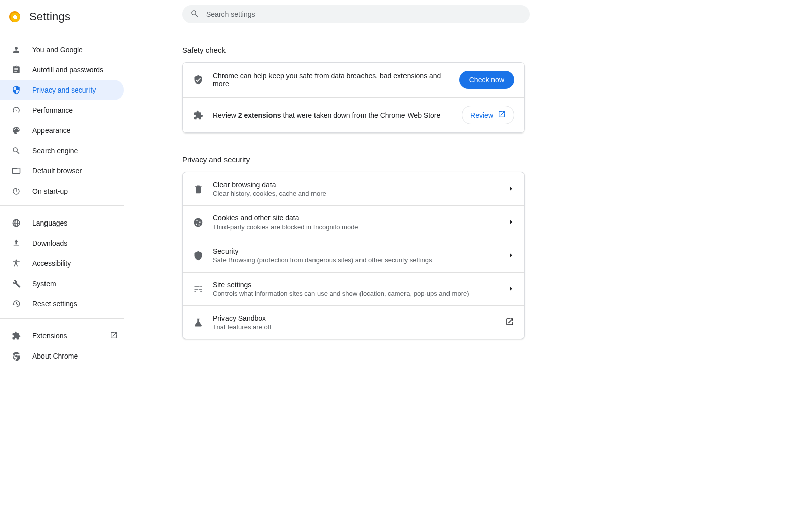 The height and width of the screenshot is (532, 809). I want to click on sidebar-item-label: Privacy and security, so click(64, 90).